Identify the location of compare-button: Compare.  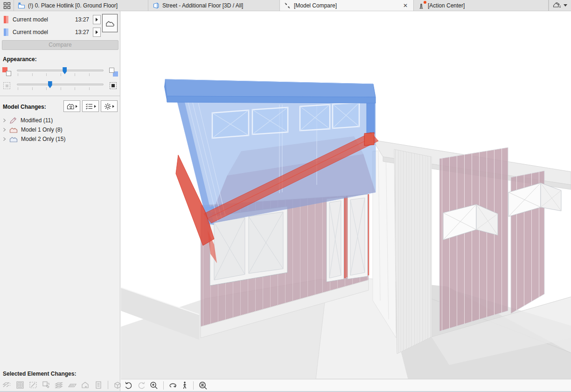
(60, 45).